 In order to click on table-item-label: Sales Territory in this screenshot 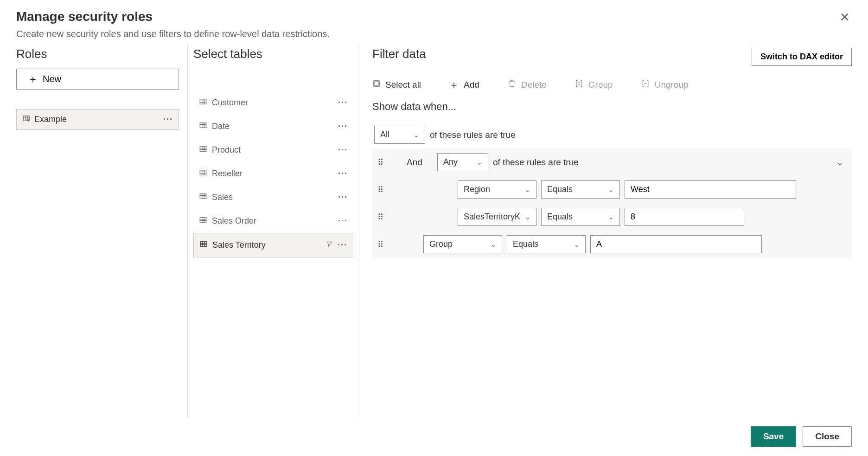, I will do `click(239, 245)`.